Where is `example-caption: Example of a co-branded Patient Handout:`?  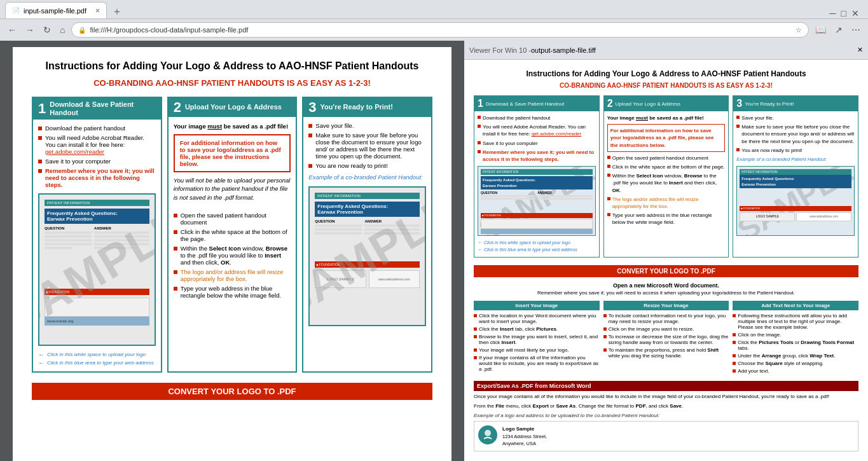
example-caption: Example of a co-branded Patient Handout: is located at coordinates (368, 177).